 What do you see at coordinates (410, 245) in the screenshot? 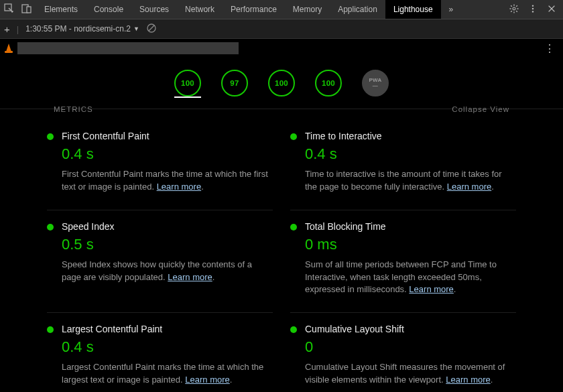
I see `metric-value: 0 ms` at bounding box center [410, 245].